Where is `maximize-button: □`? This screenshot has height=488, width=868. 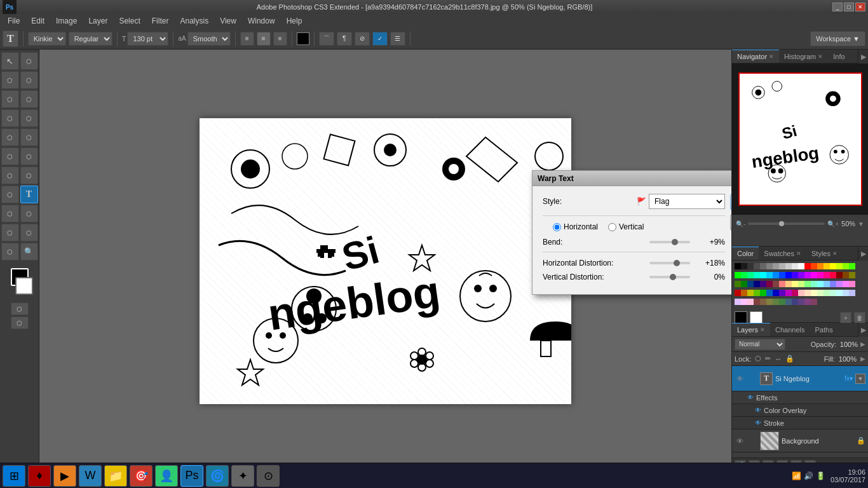
maximize-button: □ is located at coordinates (849, 7).